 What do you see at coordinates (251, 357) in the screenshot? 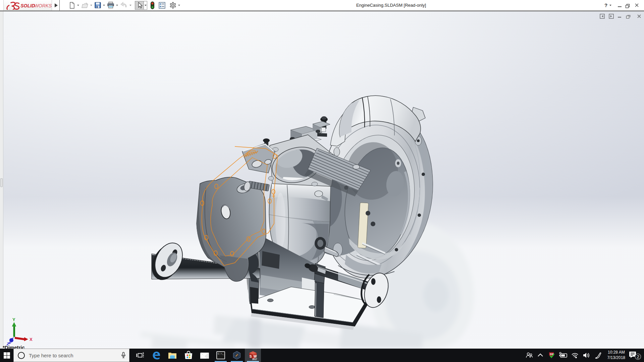
I see `svg-text: S` at bounding box center [251, 357].